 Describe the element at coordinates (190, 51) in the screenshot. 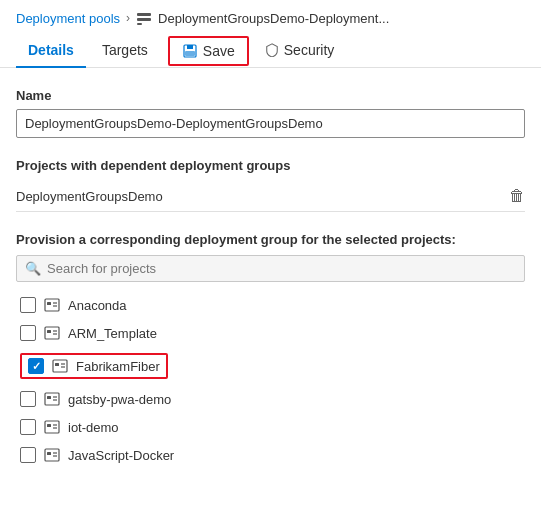

I see `save-icon` at that location.